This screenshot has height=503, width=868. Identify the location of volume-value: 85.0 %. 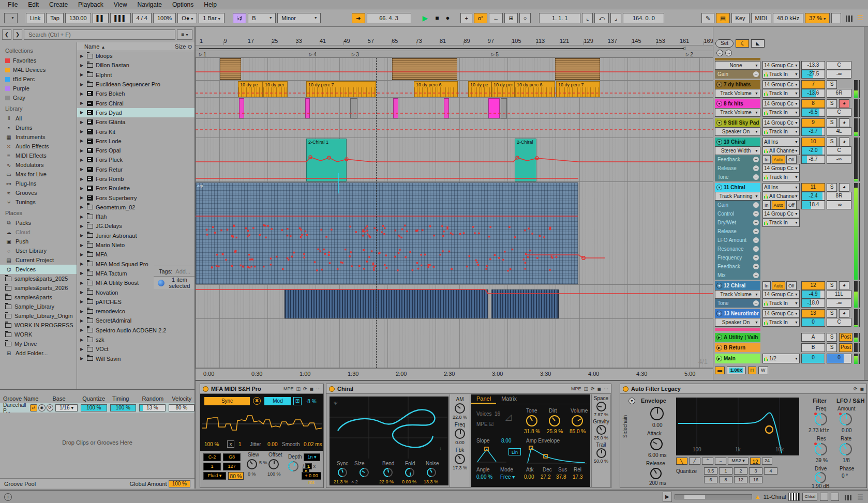
(577, 431).